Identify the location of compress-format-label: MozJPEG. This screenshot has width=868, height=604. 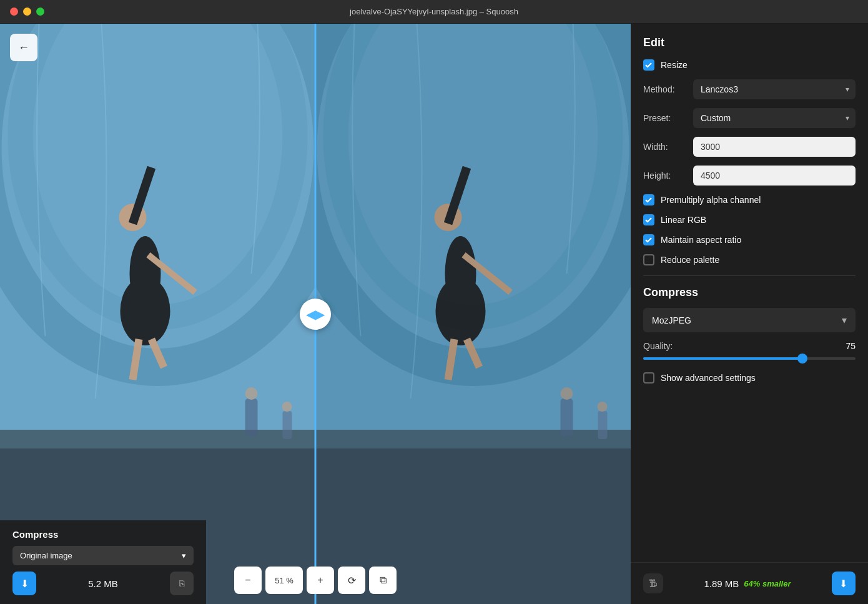
(672, 320).